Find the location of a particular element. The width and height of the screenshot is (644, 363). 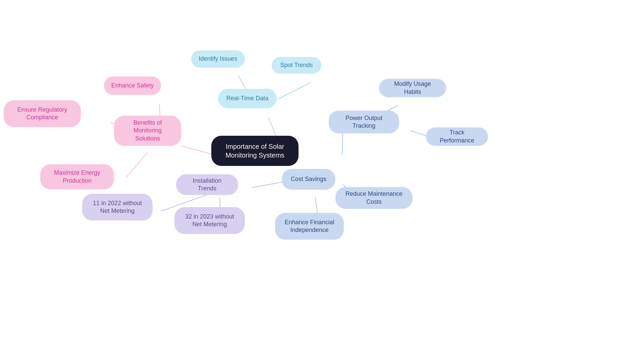

enhance-safety-node: Enhance Safety is located at coordinates (132, 86).